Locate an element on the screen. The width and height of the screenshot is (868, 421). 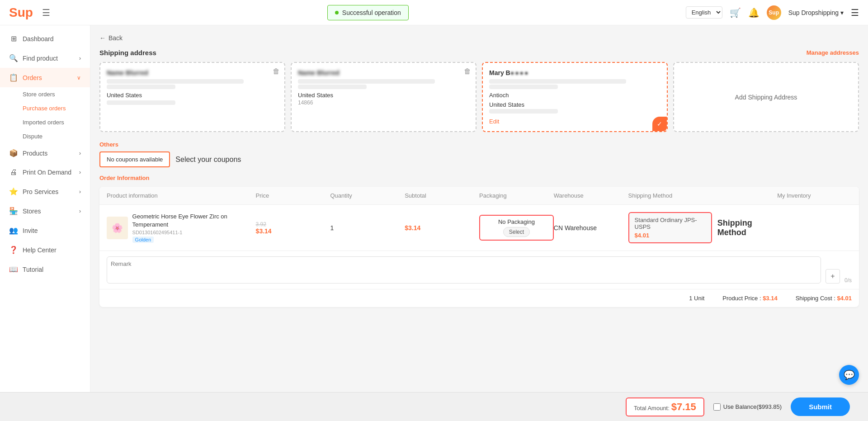
shipping-method-cell: Standard Ordinary JPS-USPS $4.01 Shippin… is located at coordinates (703, 228).